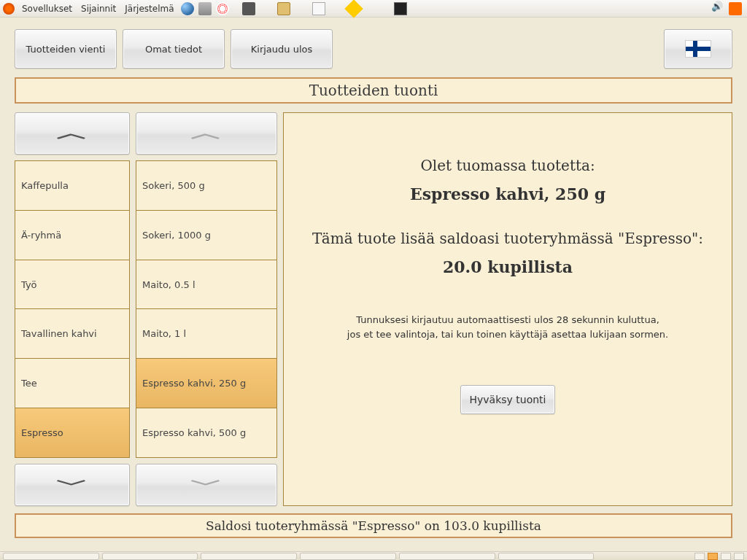 This screenshot has width=747, height=560. I want to click on category-list: Kaffepulla Ä-ryhmä Työ Tavallinen kahvi …, so click(72, 309).